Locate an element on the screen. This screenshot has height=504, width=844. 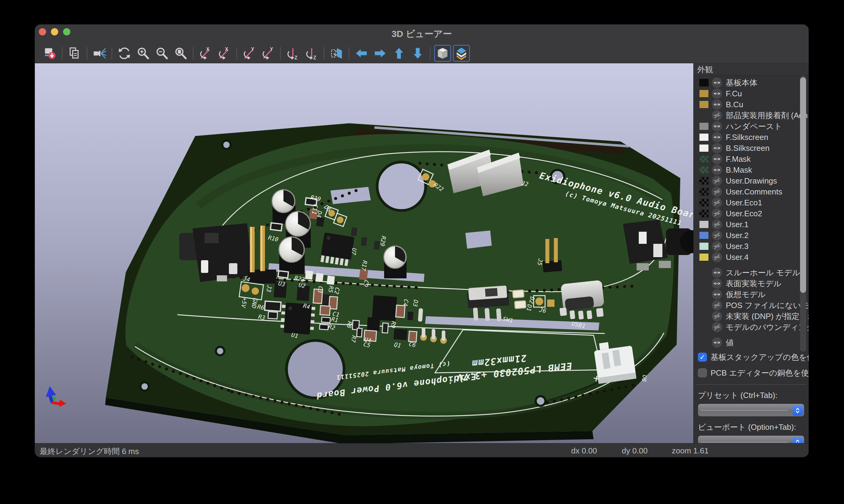
layer-row--adh: 部品実装用接着剤 (Adh is located at coordinates (751, 115).